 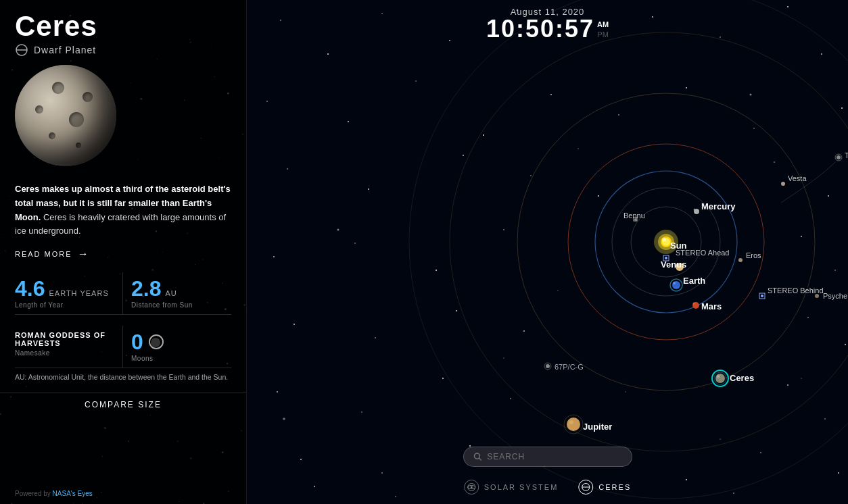 I want to click on powered-by: Powered by NASA's Eyes, so click(x=54, y=493).